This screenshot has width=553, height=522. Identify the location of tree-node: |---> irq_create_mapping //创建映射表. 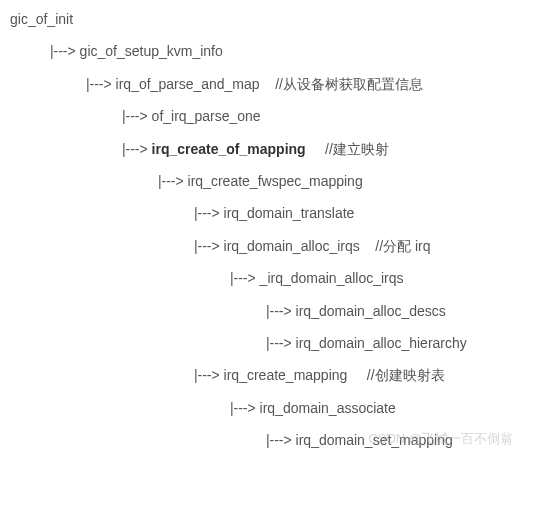
(276, 375).